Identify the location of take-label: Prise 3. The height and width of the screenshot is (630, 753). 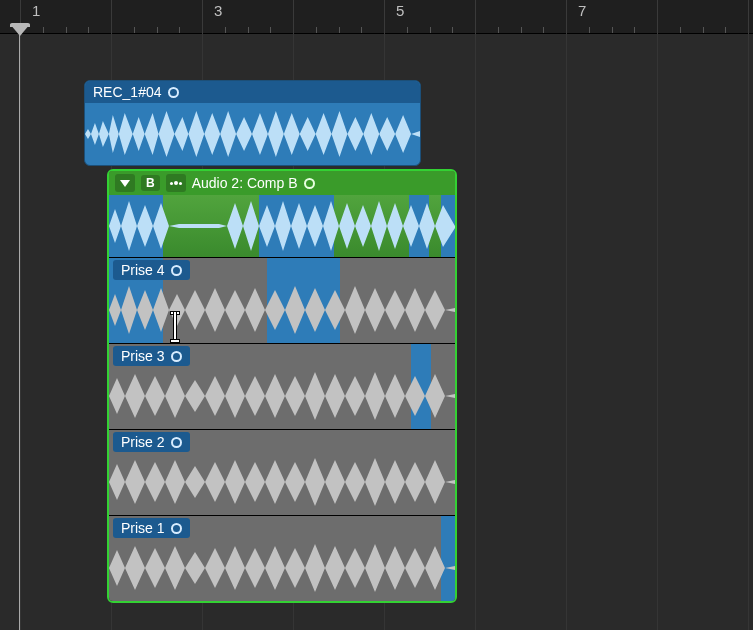
(152, 356).